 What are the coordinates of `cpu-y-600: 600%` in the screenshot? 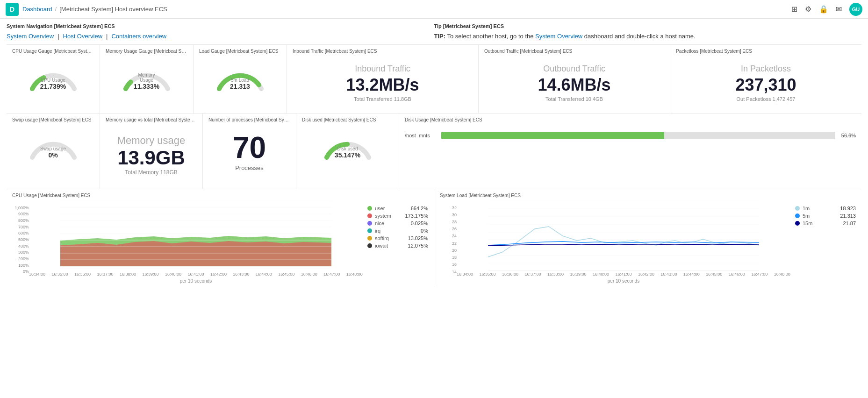 It's located at (21, 233).